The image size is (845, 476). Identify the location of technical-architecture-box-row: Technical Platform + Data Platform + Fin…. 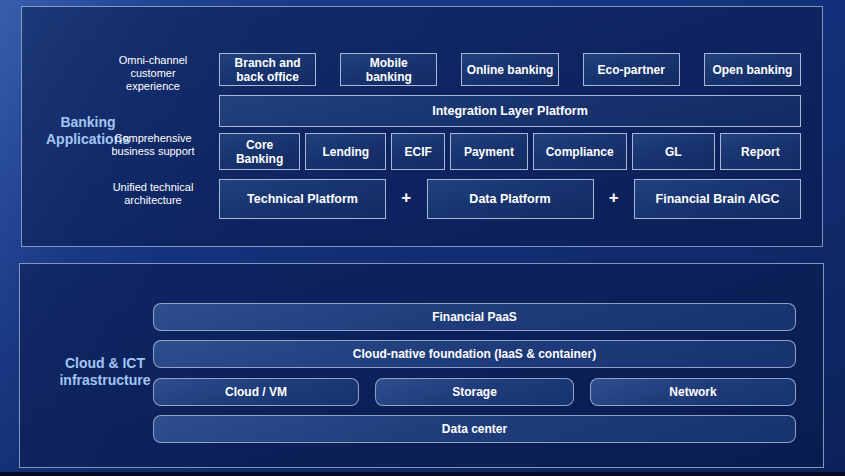
(510, 199).